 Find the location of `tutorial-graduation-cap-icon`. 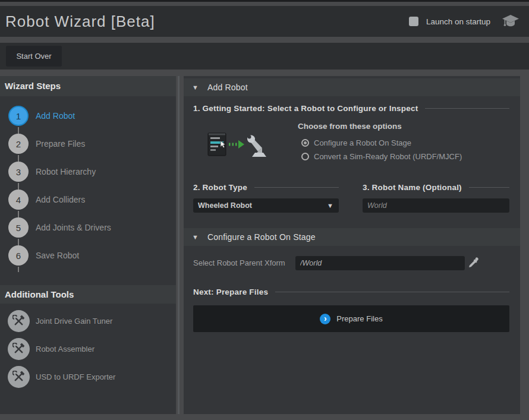

tutorial-graduation-cap-icon is located at coordinates (511, 21).